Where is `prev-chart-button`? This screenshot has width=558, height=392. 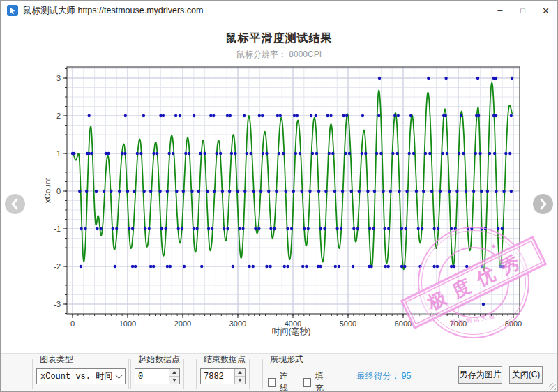
prev-chart-button is located at coordinates (15, 204).